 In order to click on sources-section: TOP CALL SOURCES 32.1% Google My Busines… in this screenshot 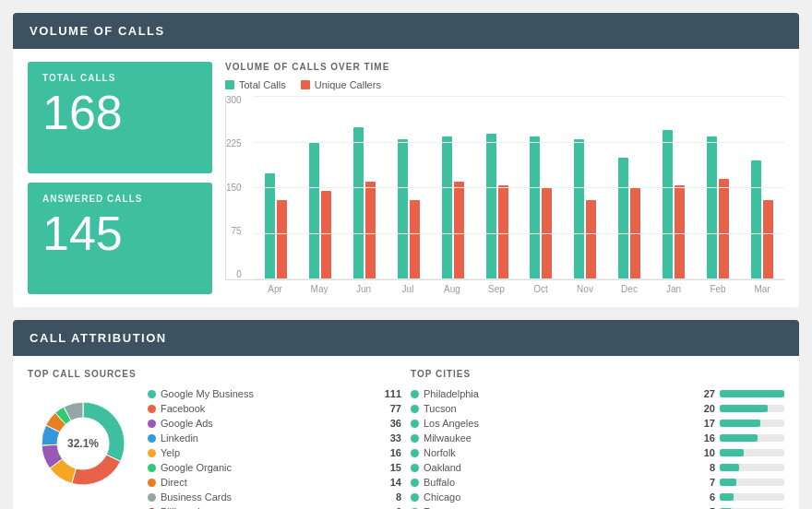, I will do `click(214, 439)`.